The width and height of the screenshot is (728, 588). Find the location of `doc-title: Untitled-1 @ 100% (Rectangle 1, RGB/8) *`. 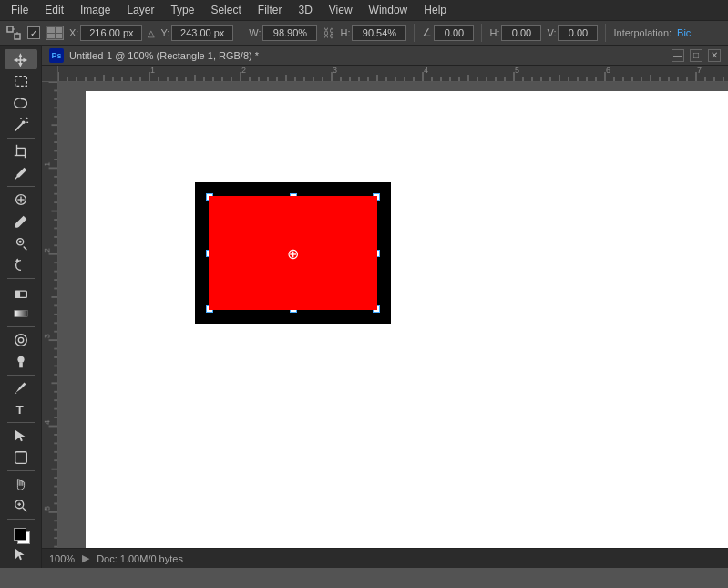

doc-title: Untitled-1 @ 100% (Rectangle 1, RGB/8) * is located at coordinates (368, 56).